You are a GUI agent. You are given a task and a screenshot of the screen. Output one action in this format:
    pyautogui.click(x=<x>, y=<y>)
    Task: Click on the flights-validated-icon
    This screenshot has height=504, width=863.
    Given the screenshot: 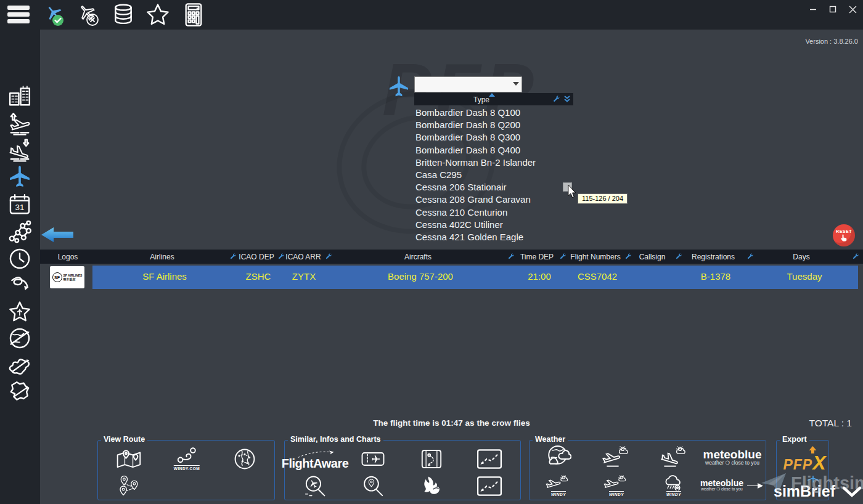 What is the action you would take?
    pyautogui.click(x=53, y=15)
    